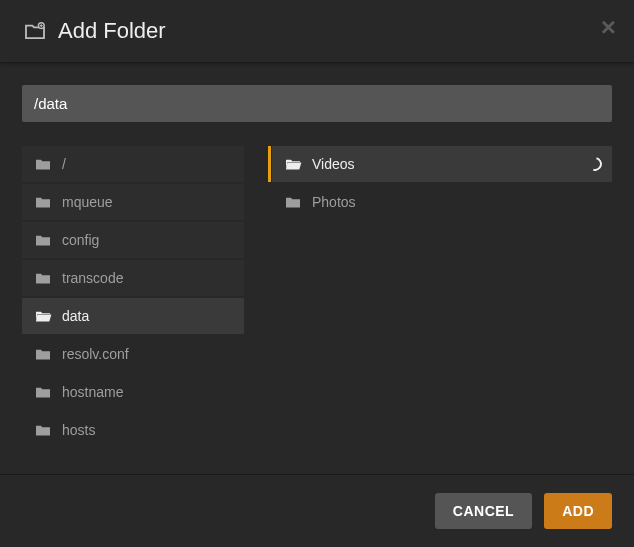 This screenshot has width=634, height=547. Describe the element at coordinates (334, 202) in the screenshot. I see `folder-item-label: Photos` at that location.